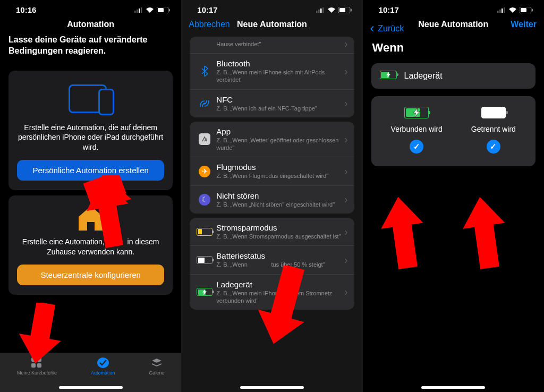 Image resolution: width=544 pixels, height=392 pixels. I want to click on personal-desc: Erstelle eine Automation, die auf deinem…, so click(90, 138).